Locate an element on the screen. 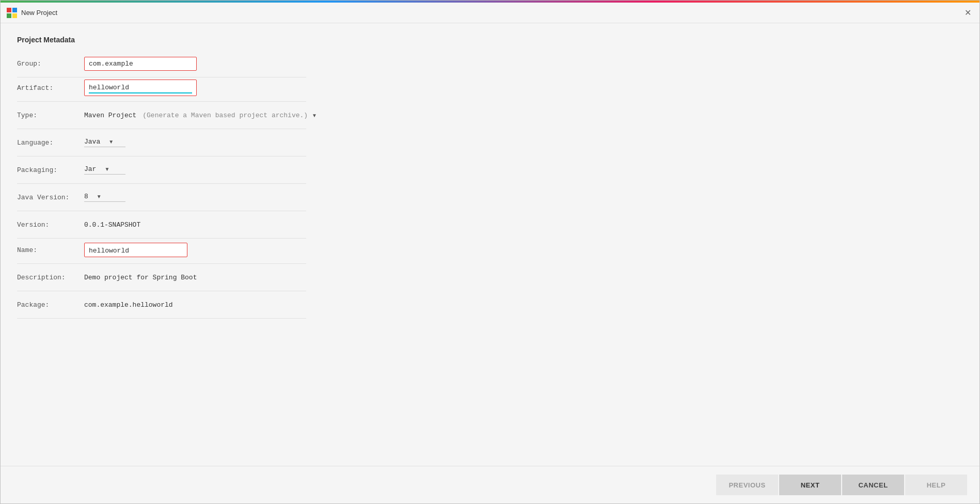 This screenshot has height=504, width=980. help-button: HELP is located at coordinates (936, 485).